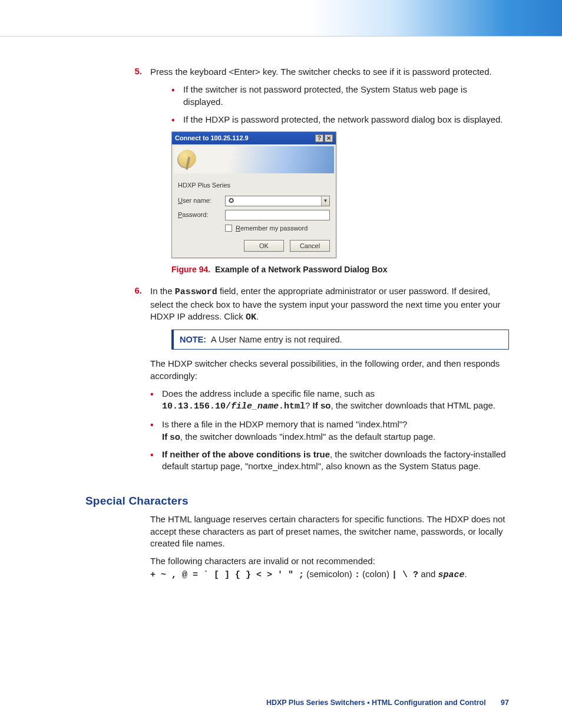 Image resolution: width=562 pixels, height=728 pixels. Describe the element at coordinates (376, 703) in the screenshot. I see `footer-title: HDXP Plus Series Switchers • HTML Config…` at that location.